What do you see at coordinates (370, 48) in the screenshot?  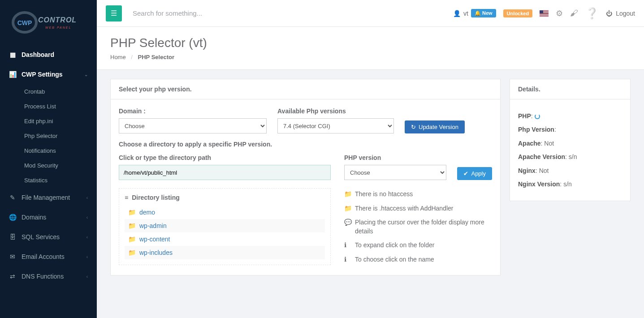 I see `page-header: PHP Selector (vt) Home / PHP Selector` at bounding box center [370, 48].